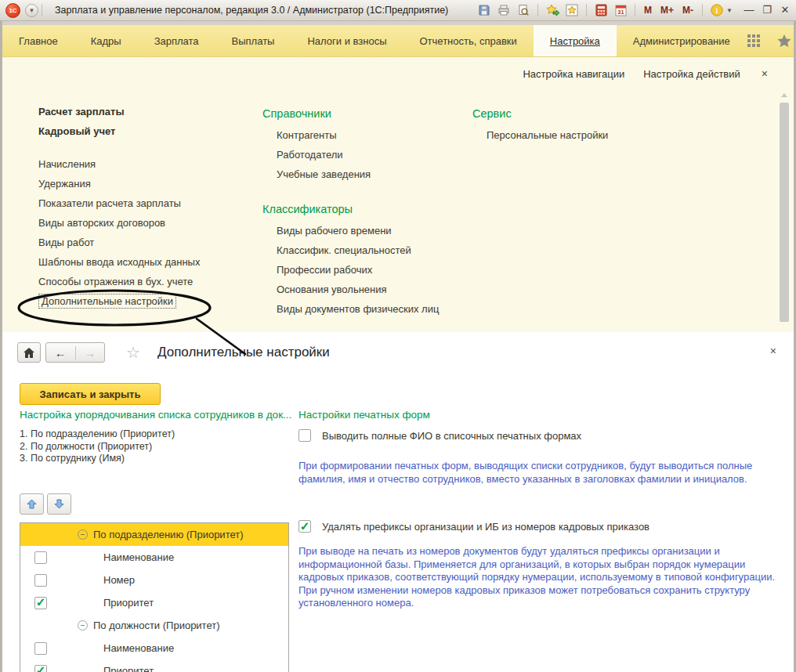 This screenshot has width=796, height=672. Describe the element at coordinates (765, 74) in the screenshot. I see `panel-close-icon: ×` at that location.